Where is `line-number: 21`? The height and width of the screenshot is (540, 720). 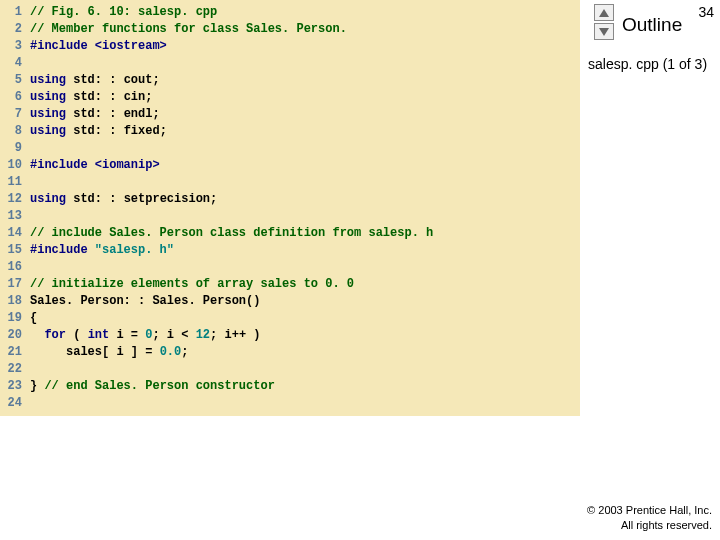
line-number: 21 is located at coordinates (15, 352).